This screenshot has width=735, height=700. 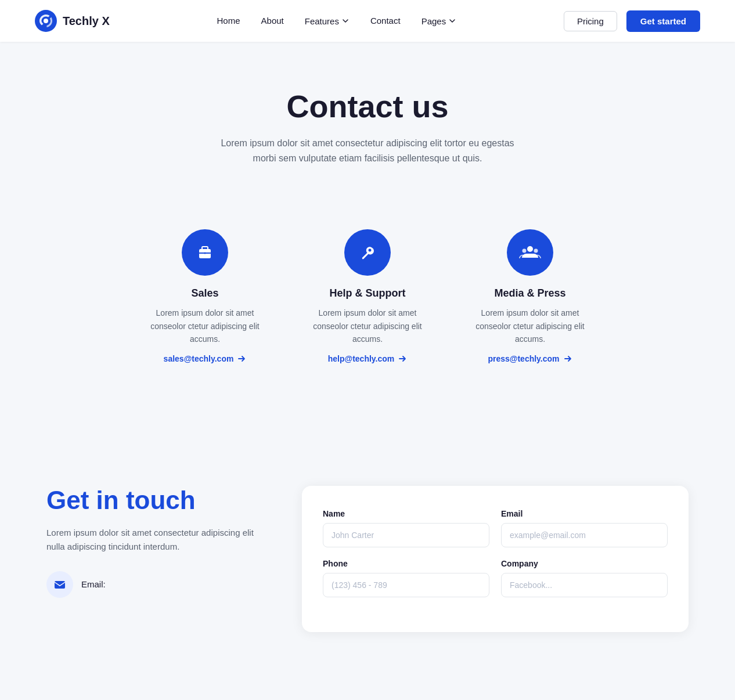 What do you see at coordinates (205, 252) in the screenshot?
I see `briefcase-icon` at bounding box center [205, 252].